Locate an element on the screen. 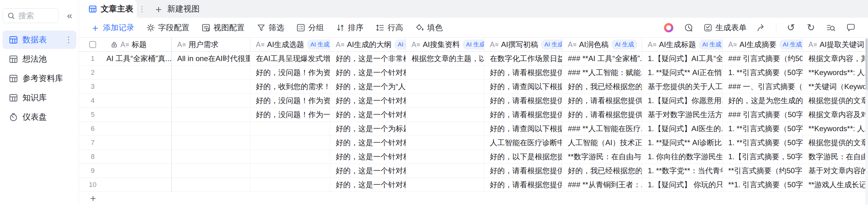 Image resolution: width=868 pixels, height=205 pixels. cell-ai-topic-row4: 好的，没问题！作为资... is located at coordinates (290, 101).